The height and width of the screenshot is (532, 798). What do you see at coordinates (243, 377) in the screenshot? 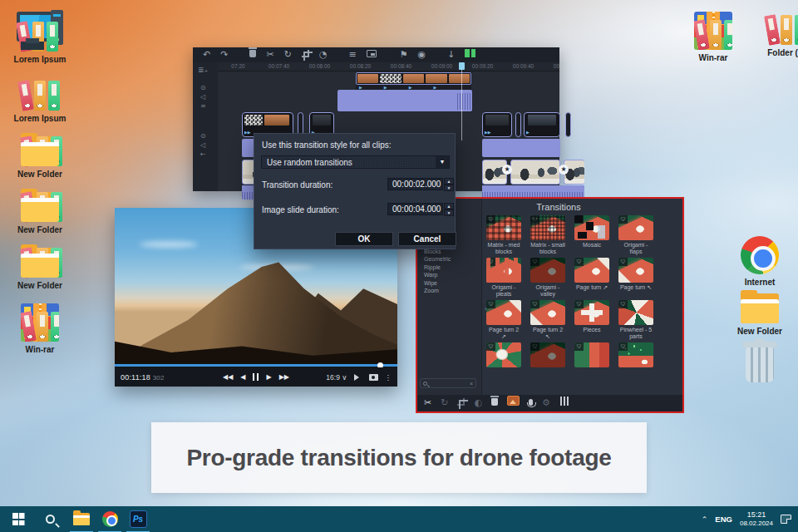
I see `frame-back-icon: ◀` at bounding box center [243, 377].